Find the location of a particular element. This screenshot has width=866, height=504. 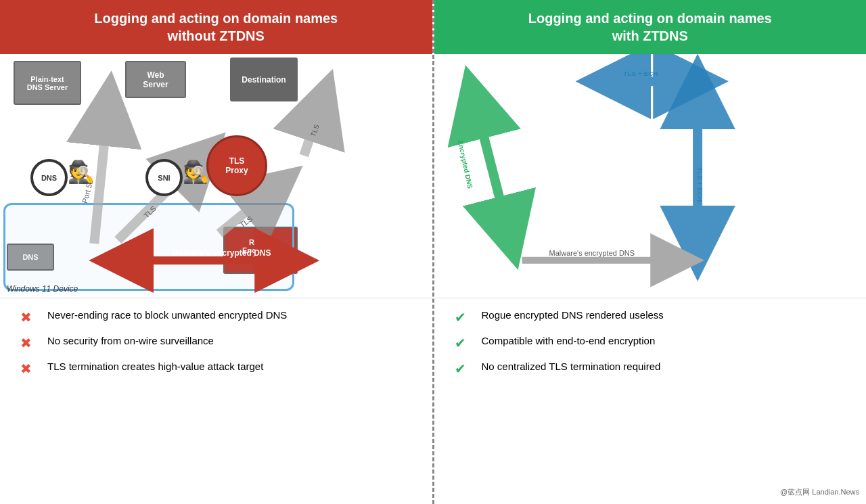

bullet-right-1-text: Rogue encrypted DNS rendered useless is located at coordinates (572, 315).